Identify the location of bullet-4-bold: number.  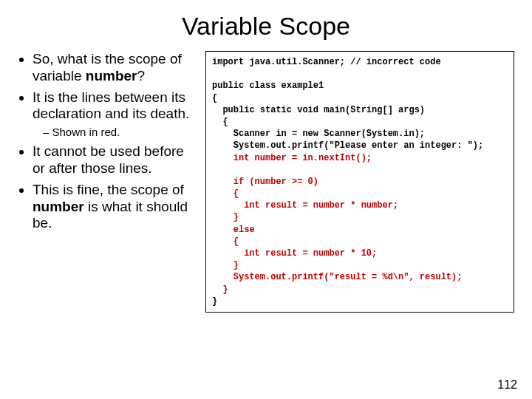
(58, 207).